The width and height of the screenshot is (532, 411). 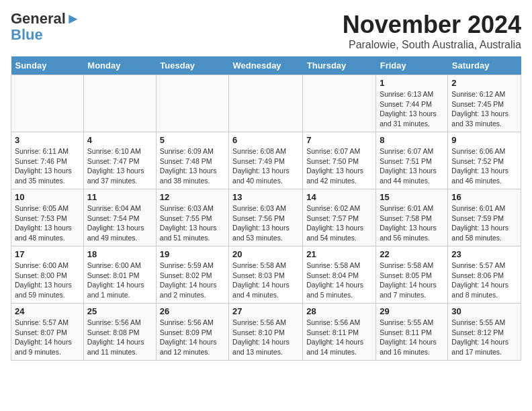 What do you see at coordinates (47, 197) in the screenshot?
I see `day-number: 10` at bounding box center [47, 197].